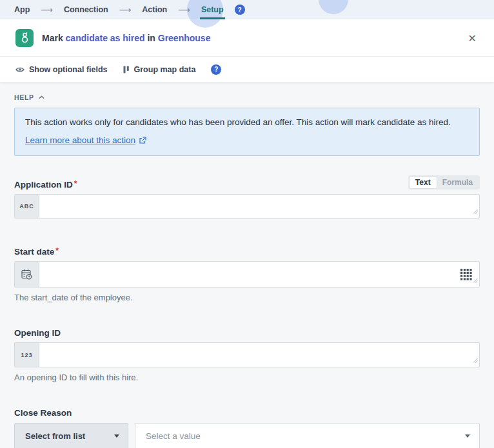 Image resolution: width=494 pixels, height=448 pixels. Describe the element at coordinates (27, 275) in the screenshot. I see `calendar-clock-icon` at that location.